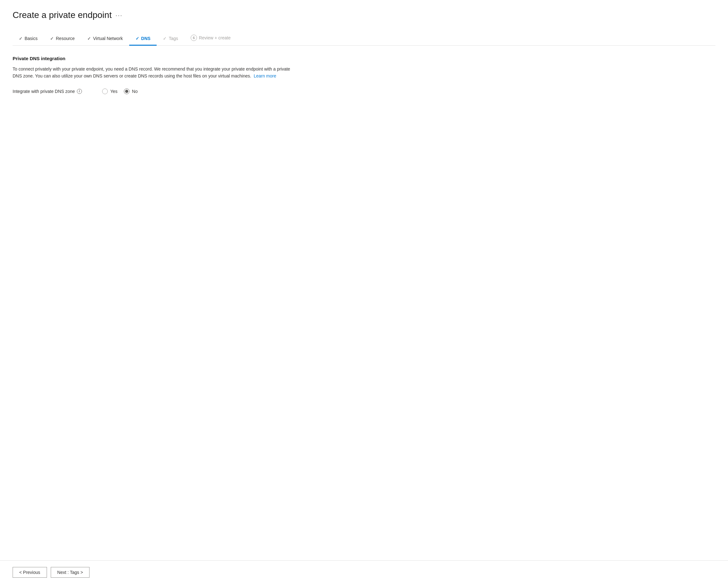  I want to click on description-text: To connect privately with your private e…, so click(154, 73).